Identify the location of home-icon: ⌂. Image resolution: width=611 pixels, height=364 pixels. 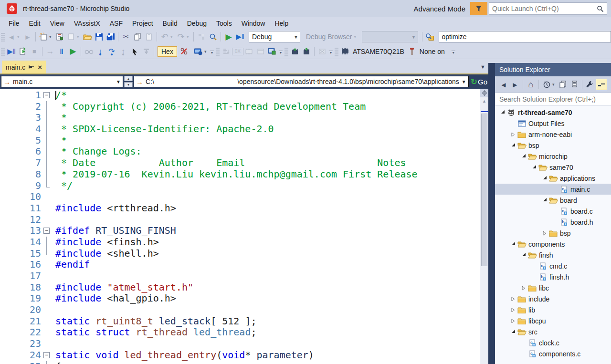
(531, 84).